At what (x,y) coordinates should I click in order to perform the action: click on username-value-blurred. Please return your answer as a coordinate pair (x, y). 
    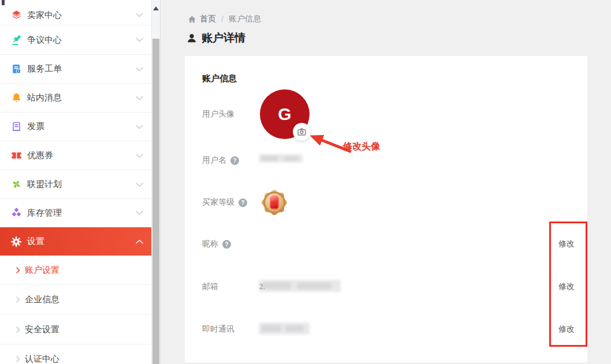
    Looking at the image, I should click on (281, 158).